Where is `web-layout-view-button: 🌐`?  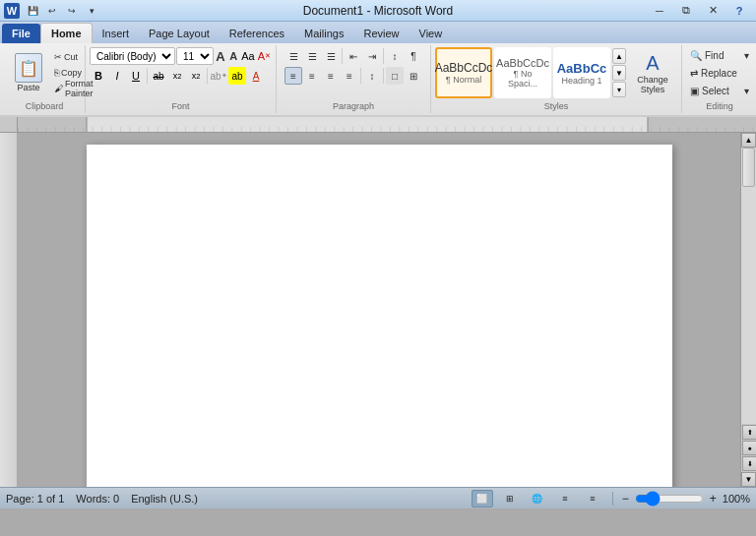 web-layout-view-button: 🌐 is located at coordinates (537, 499).